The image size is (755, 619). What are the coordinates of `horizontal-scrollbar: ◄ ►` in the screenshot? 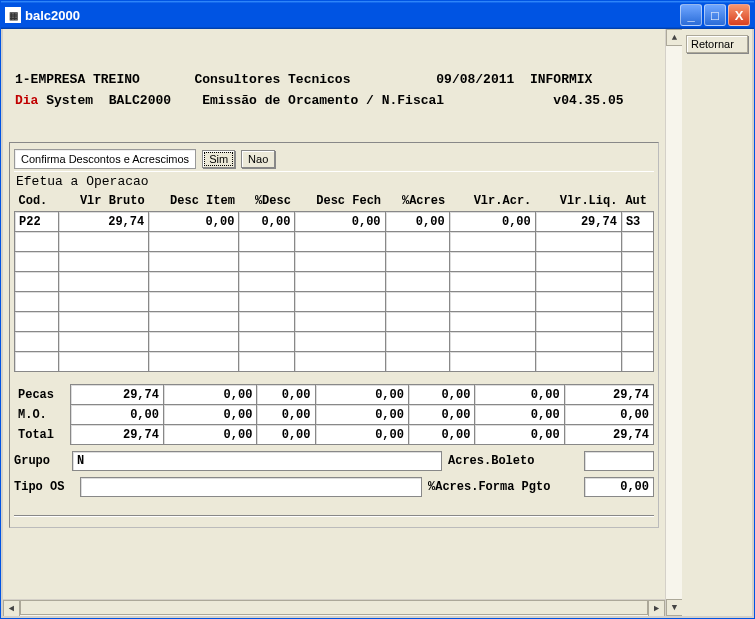 It's located at (334, 608).